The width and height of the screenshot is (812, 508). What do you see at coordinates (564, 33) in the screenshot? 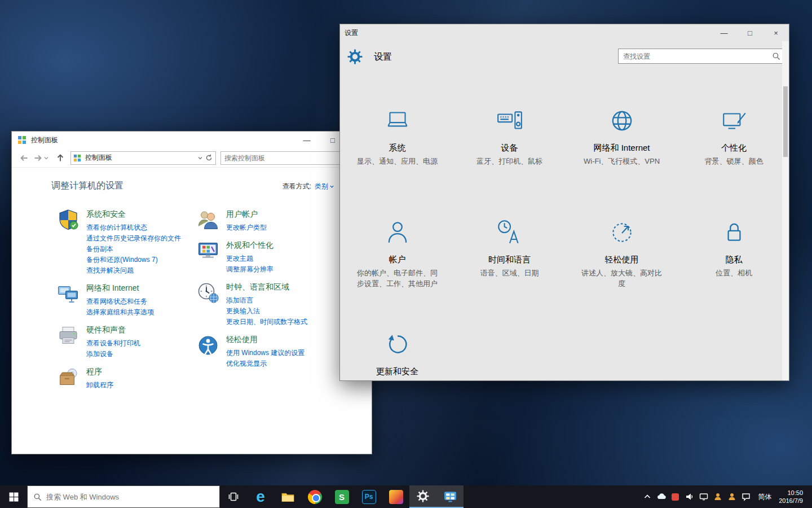
I see `settings-titlebar: 设置 — □ ×` at bounding box center [564, 33].